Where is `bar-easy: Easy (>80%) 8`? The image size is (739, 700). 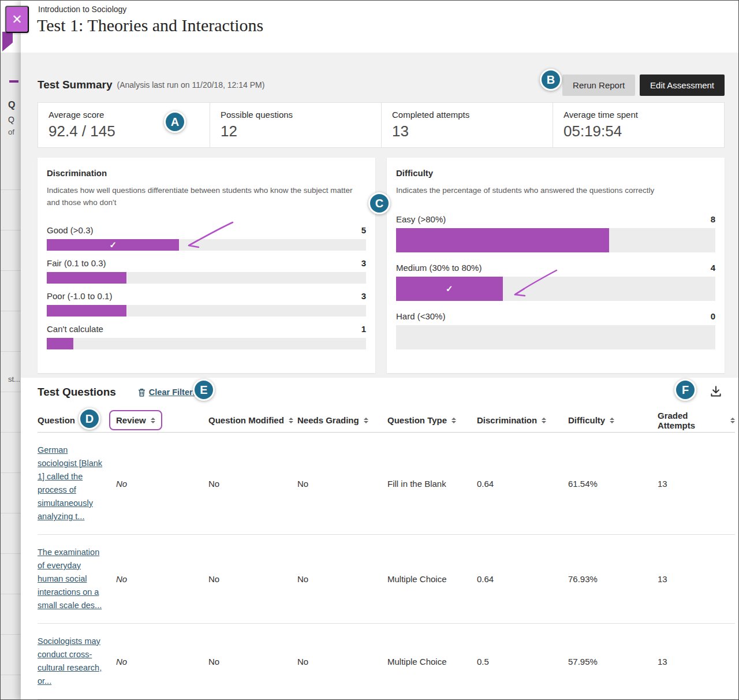
bar-easy: Easy (>80%) 8 is located at coordinates (555, 233).